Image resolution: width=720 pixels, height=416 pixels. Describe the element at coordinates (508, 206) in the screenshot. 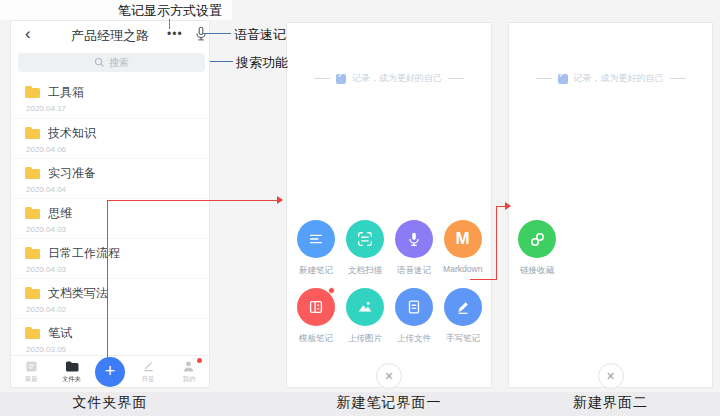

I see `flow-arrow-2-head` at that location.